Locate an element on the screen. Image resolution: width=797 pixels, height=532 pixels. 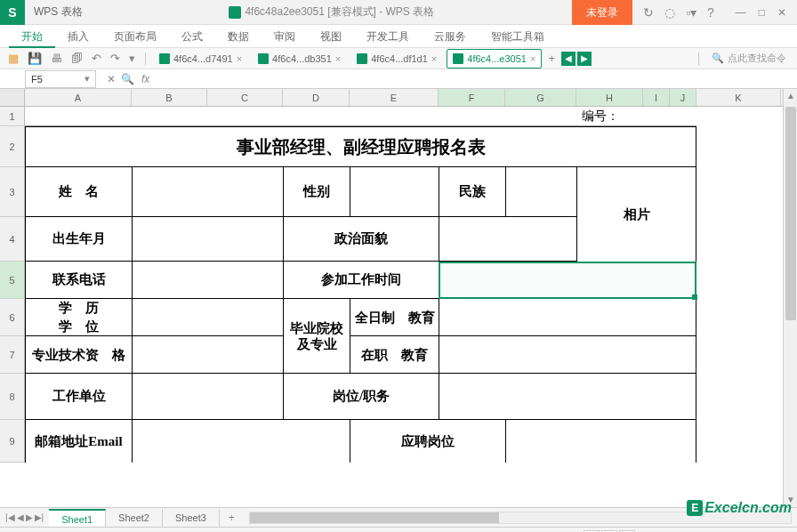
qa-dropdown-icon: ▾ is located at coordinates (132, 59).